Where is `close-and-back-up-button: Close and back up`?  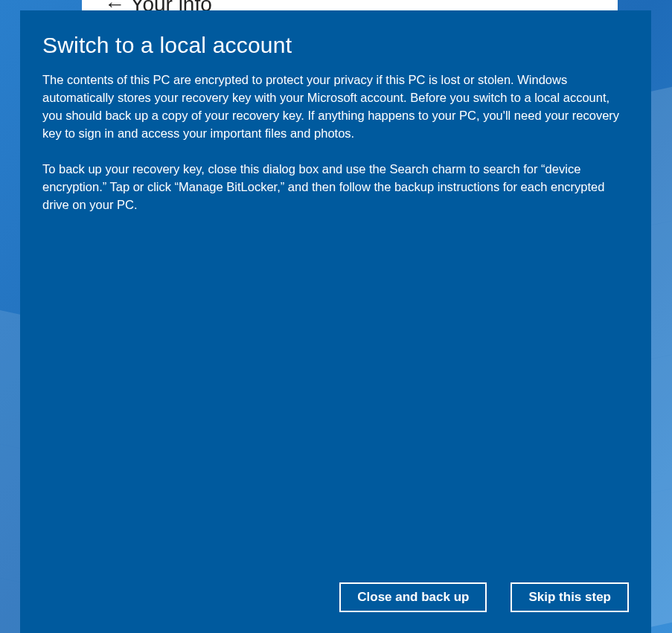 close-and-back-up-button: Close and back up is located at coordinates (413, 597).